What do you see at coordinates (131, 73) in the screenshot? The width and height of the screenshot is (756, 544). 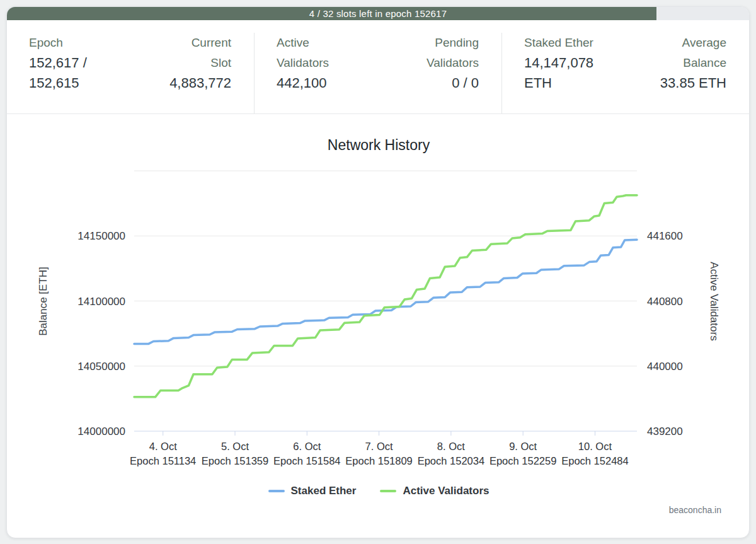 I see `stats-group-1: Epoch 152,617 / 152,615 Current Slot 4,8…` at bounding box center [131, 73].